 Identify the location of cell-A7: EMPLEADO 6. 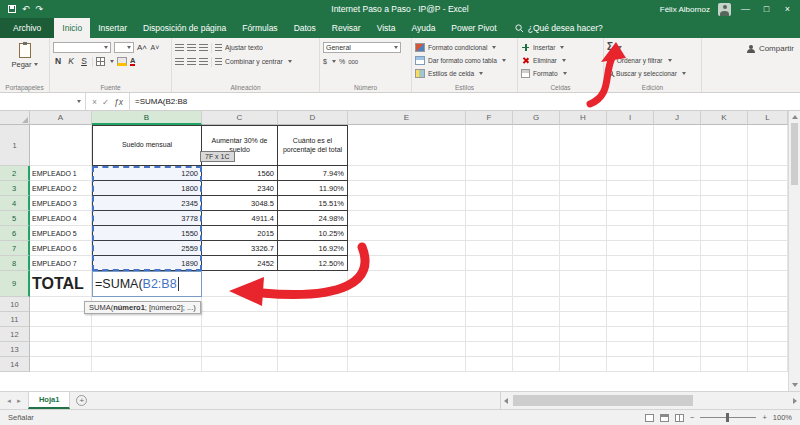
(61, 248).